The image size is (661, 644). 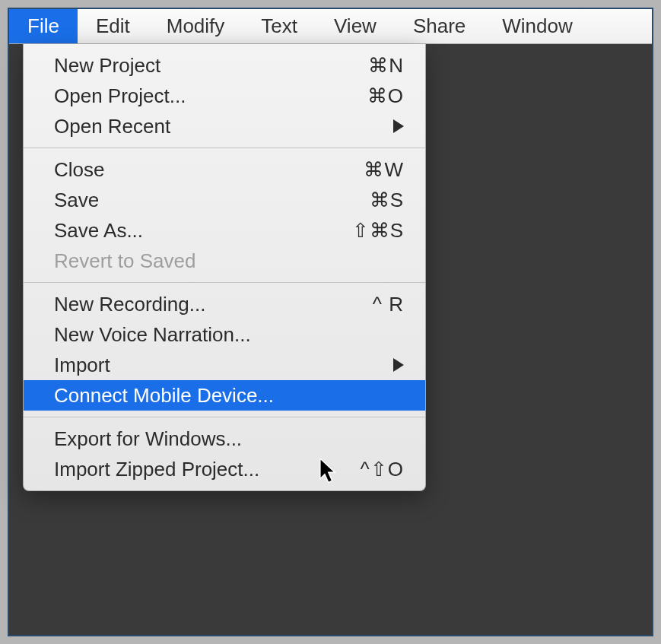 I want to click on menu-label: New Voice Narration..., so click(x=229, y=335).